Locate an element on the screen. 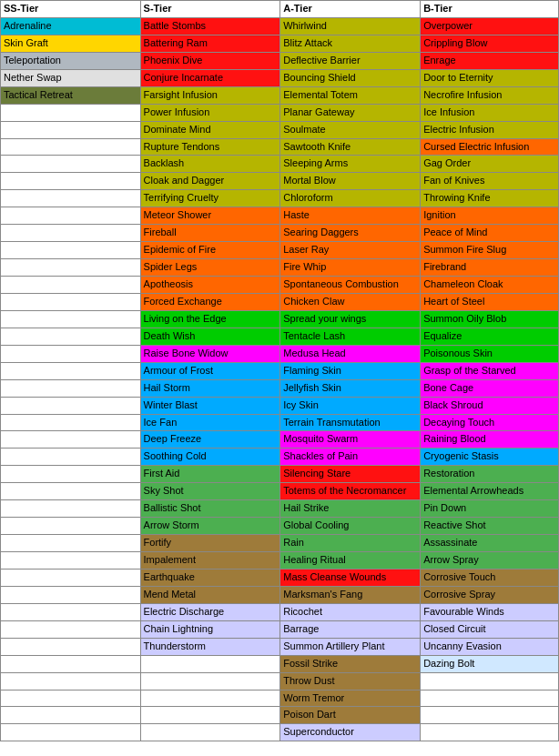 The height and width of the screenshot is (756, 559). table-row: TeleportationPhoenix DiveDeflective Barr… is located at coordinates (280, 60).